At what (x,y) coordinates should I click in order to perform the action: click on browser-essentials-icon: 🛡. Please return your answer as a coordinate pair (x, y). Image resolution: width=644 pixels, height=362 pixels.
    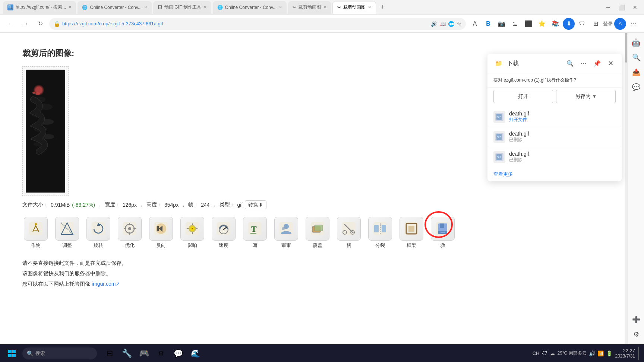
    Looking at the image, I should click on (582, 24).